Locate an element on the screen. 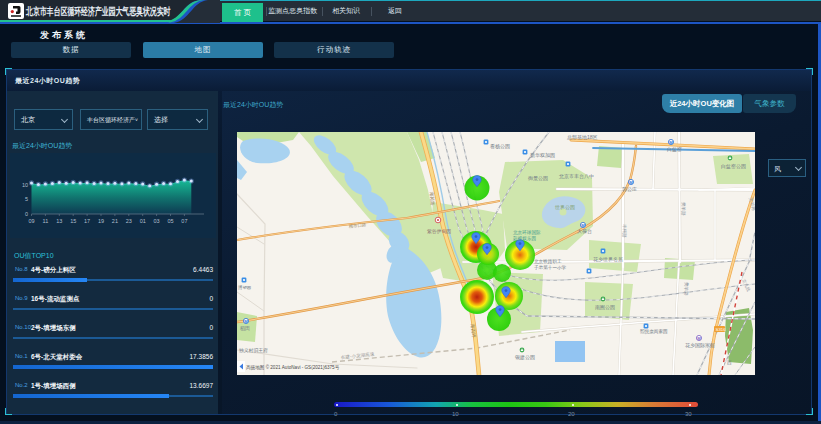 The image size is (821, 424). svg-text: 17 is located at coordinates (87, 220).